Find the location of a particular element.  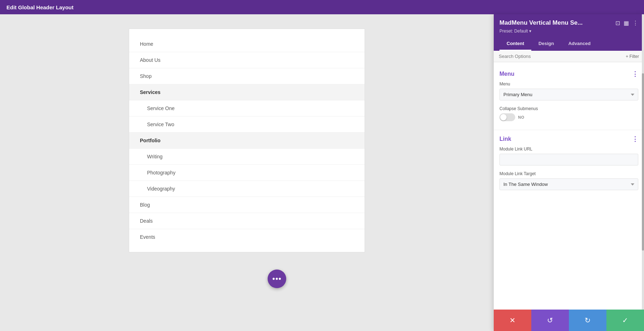

menu-item: Videography is located at coordinates (247, 189).